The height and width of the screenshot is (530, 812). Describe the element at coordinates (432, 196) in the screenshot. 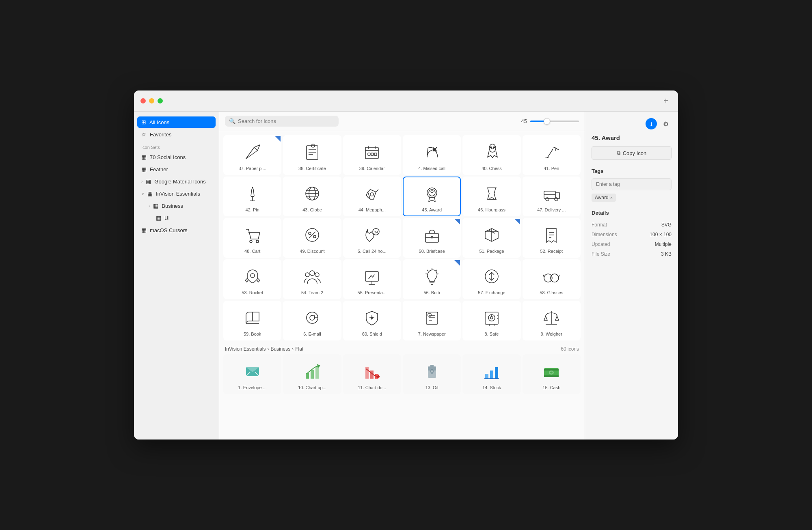

I see `icon-cell-46-award: 45. Award` at that location.